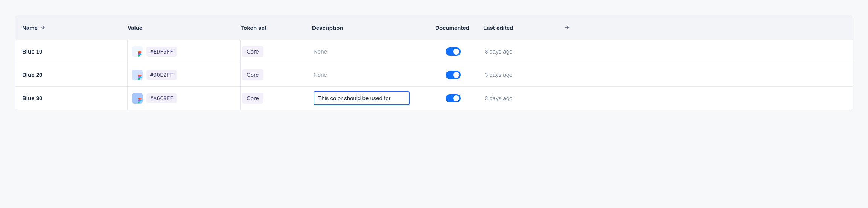  Describe the element at coordinates (434, 75) in the screenshot. I see `table-row: Blue 20#D0E2FFCoreNone3 days ago` at that location.